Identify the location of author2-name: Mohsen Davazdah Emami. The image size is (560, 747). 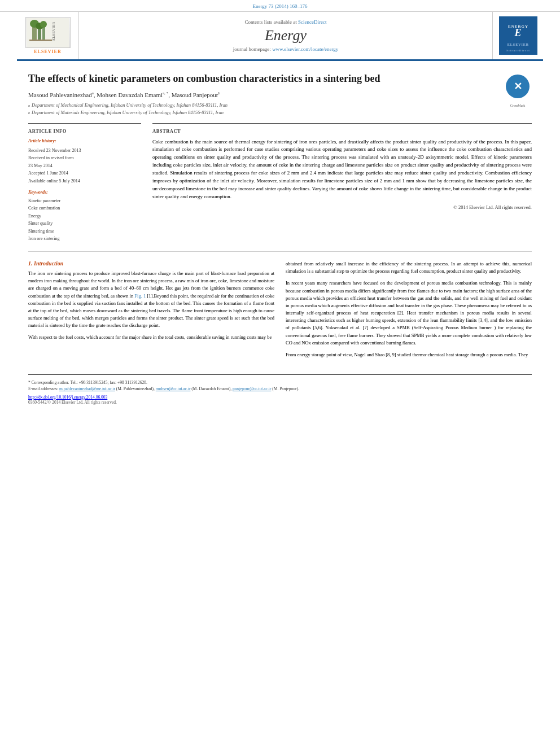
(130, 95).